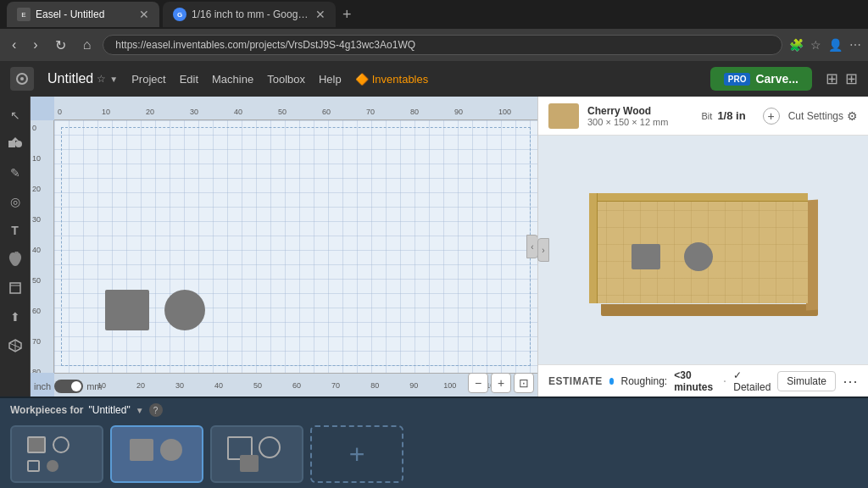 The image size is (868, 488). Describe the element at coordinates (501, 383) in the screenshot. I see `canvas-zoom-controls: − + ⊡` at that location.